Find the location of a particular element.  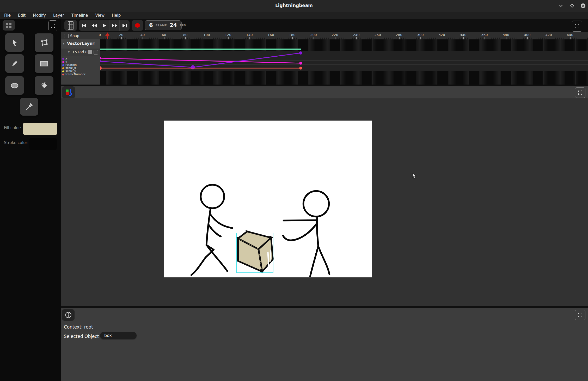

menu-timeline: Timeline is located at coordinates (80, 15).